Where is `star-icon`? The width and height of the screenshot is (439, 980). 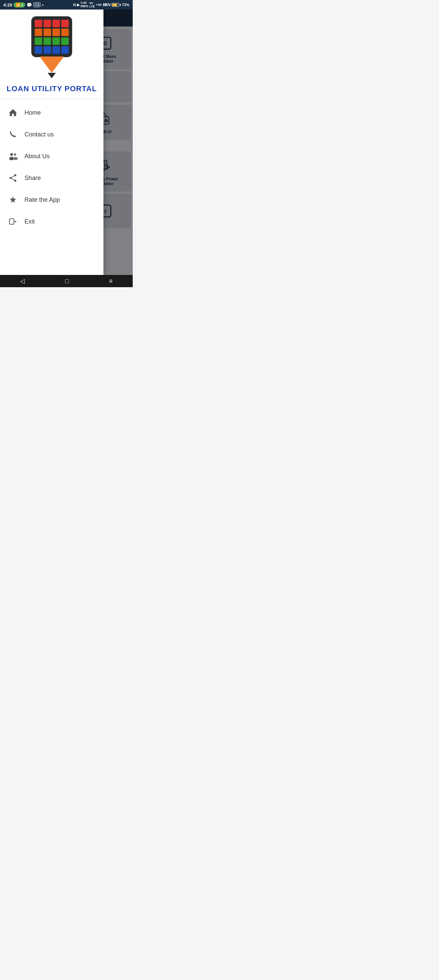
star-icon is located at coordinates (13, 200).